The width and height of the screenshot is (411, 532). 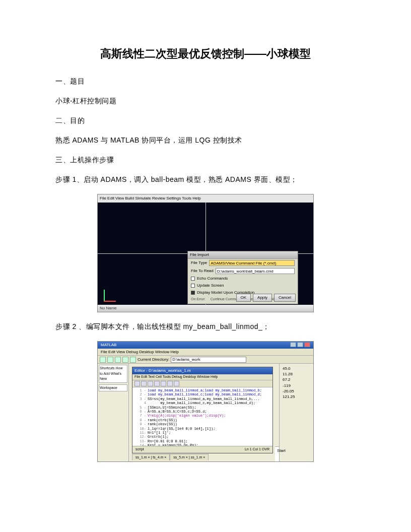 What do you see at coordinates (113, 374) in the screenshot?
I see `shortcuts-bar: Shortcuts How to Add What's New` at bounding box center [113, 374].